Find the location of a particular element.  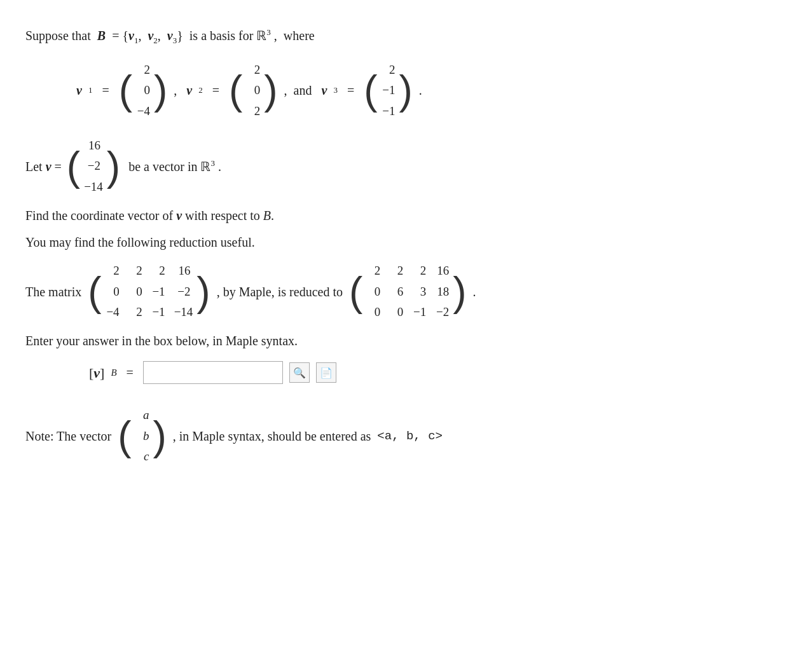

rm-r3c1: 0 is located at coordinates (373, 312).